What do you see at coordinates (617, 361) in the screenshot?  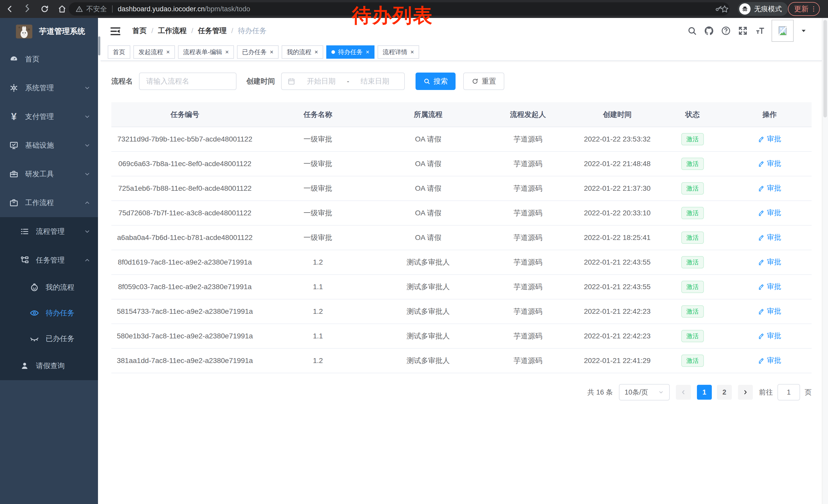 I see `cell-time: 2022-01-21 22:41:29` at bounding box center [617, 361].